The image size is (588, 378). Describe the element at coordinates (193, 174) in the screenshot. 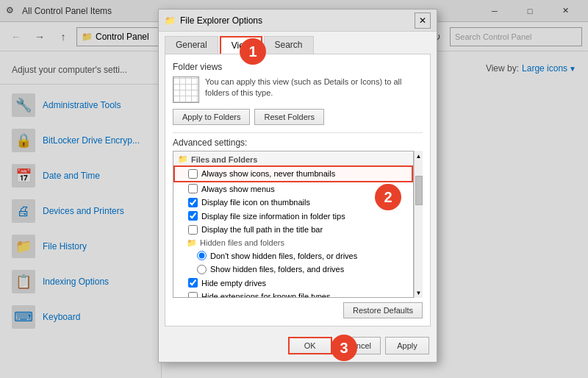

I see `always-show-icons-checkbox` at that location.